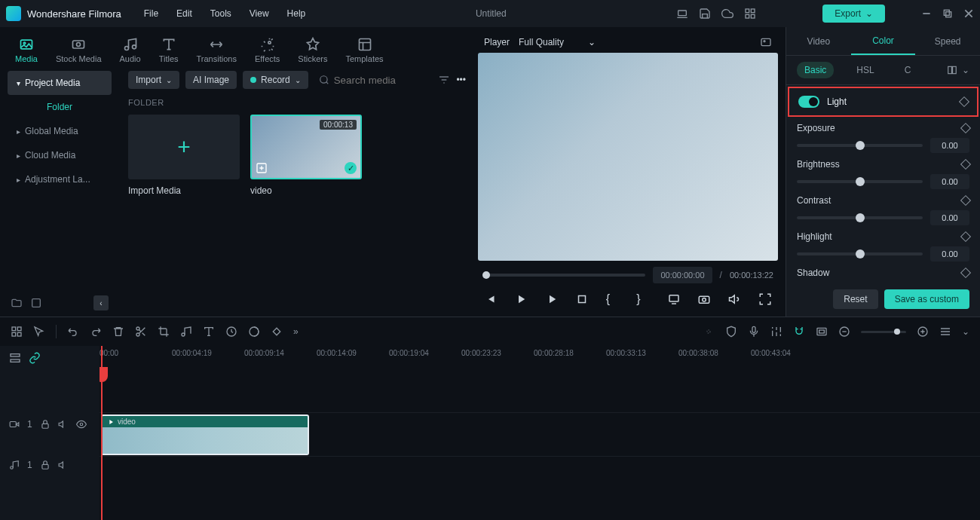 This screenshot has height=520, width=980. I want to click on menu-view: View, so click(259, 14).